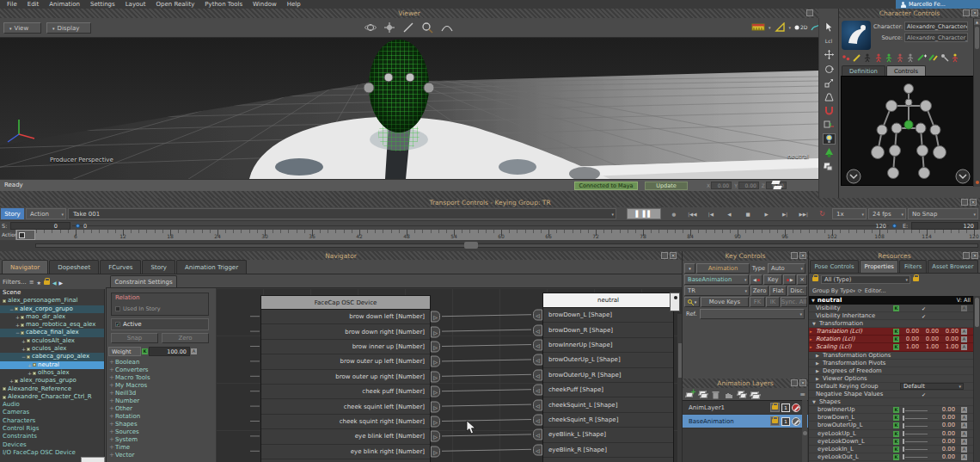  What do you see at coordinates (427, 28) in the screenshot?
I see `magnifier-icon` at bounding box center [427, 28].